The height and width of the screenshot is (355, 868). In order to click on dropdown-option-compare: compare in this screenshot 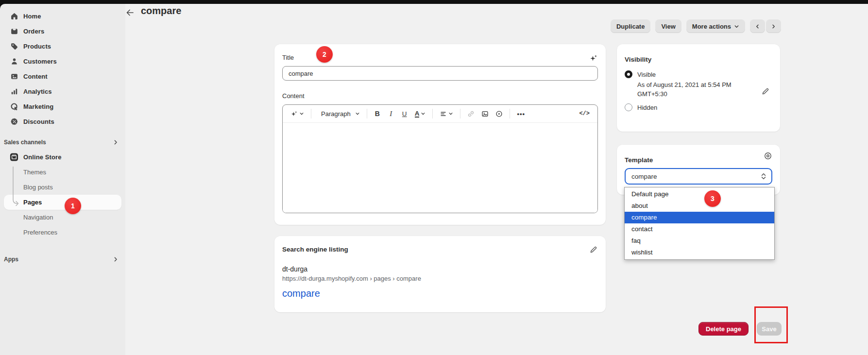, I will do `click(699, 218)`.